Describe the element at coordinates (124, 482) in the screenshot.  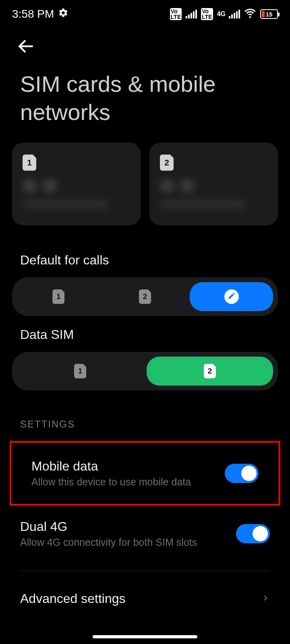
I see `mobile-data-subtitle: Allow this device to use mobile data` at that location.